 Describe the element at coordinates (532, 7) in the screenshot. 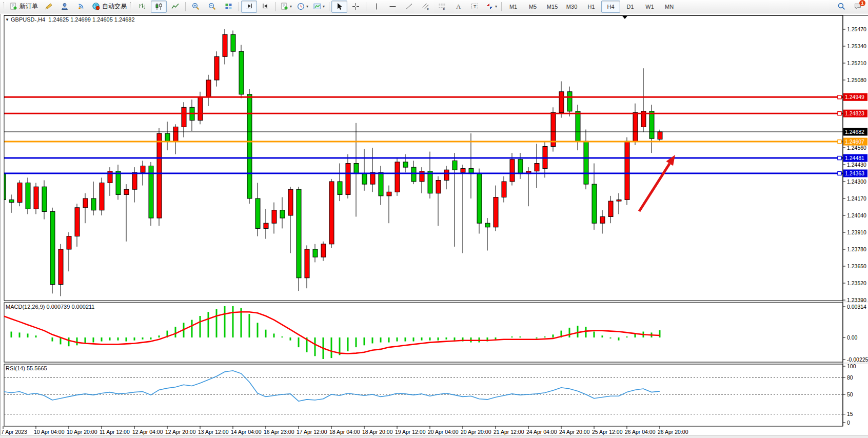

I see `tab-timeframe-m5: M5` at that location.